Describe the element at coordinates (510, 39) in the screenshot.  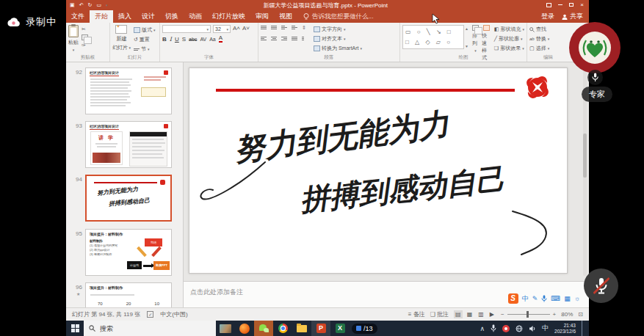
I see `shape-outline-button: ╱形状轮廓▾` at that location.